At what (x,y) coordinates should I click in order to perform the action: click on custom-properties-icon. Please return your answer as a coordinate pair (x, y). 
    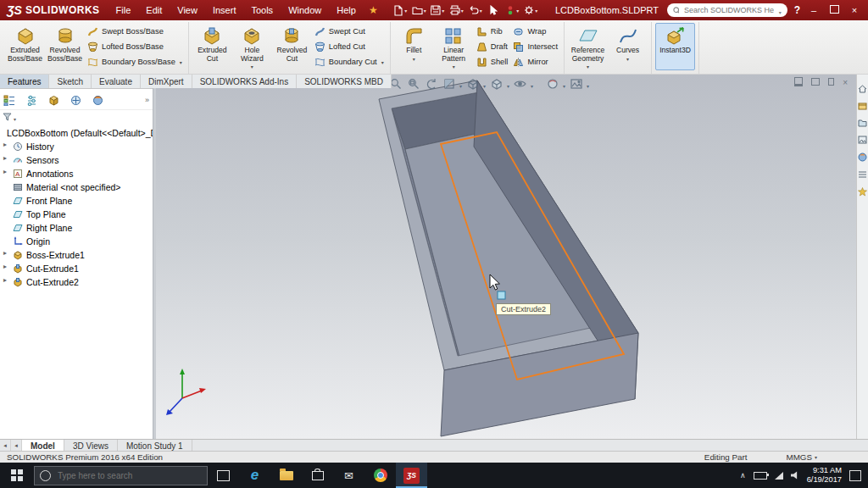
    Looking at the image, I should click on (863, 175).